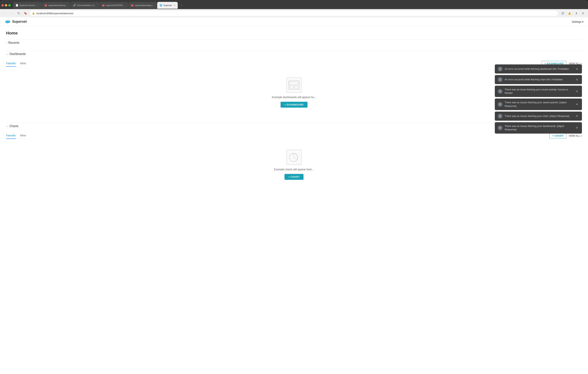 The width and height of the screenshot is (588, 374). Describe the element at coordinates (23, 64) in the screenshot. I see `dashboards-mine-tab: Mine` at that location.